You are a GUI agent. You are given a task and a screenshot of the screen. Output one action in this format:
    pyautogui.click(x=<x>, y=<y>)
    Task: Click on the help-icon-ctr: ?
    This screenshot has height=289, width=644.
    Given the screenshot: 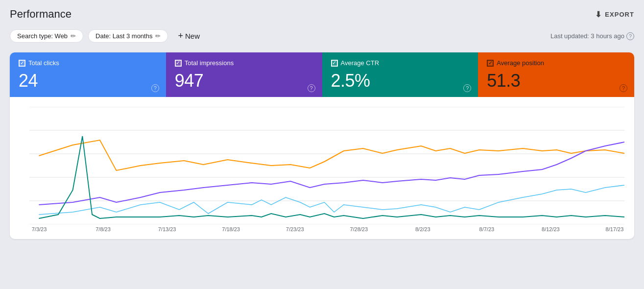 What is the action you would take?
    pyautogui.click(x=467, y=88)
    